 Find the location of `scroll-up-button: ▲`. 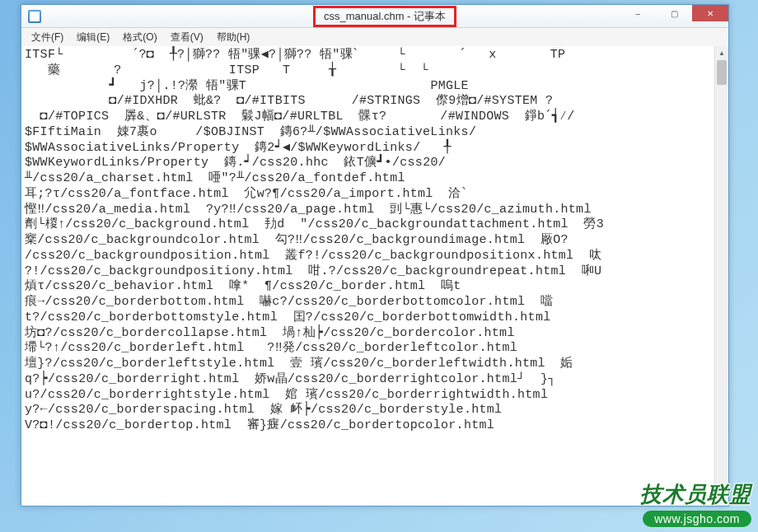

scroll-up-button: ▲ is located at coordinates (722, 53).